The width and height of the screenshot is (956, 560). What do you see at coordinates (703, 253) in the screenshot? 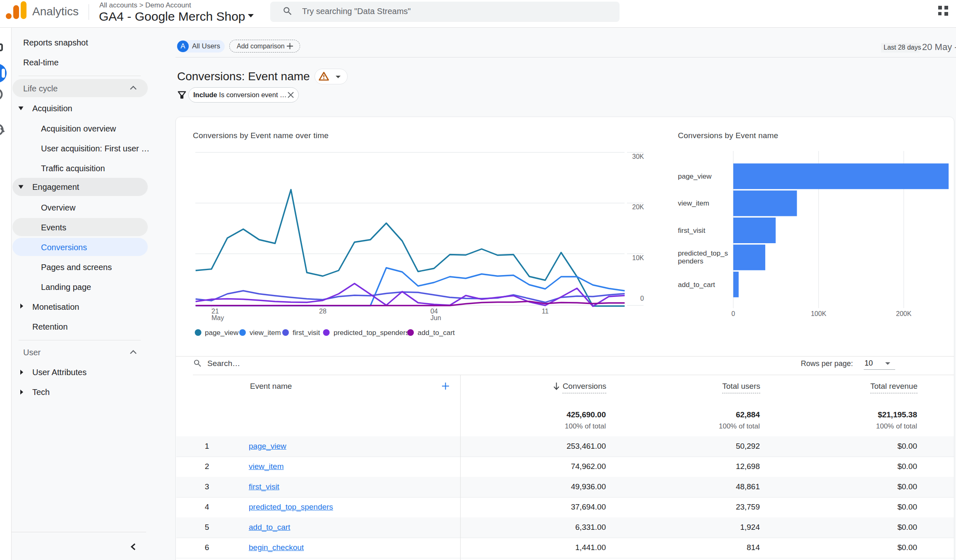
I see `svg-text: predicted_top_s` at bounding box center [703, 253].